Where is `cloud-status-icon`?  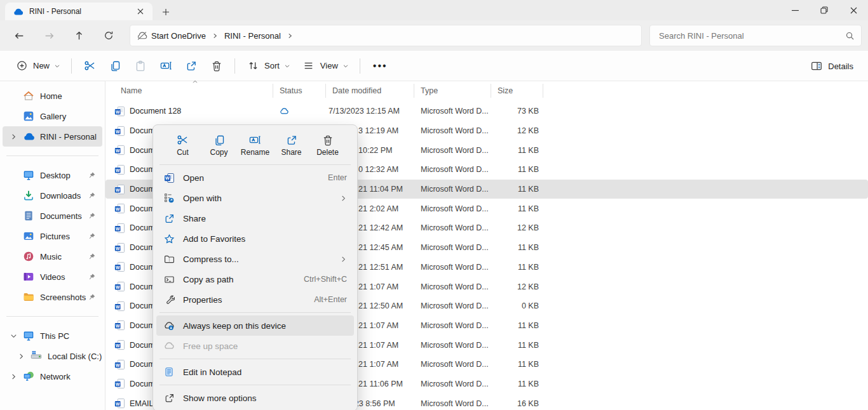
cloud-status-icon is located at coordinates (284, 111).